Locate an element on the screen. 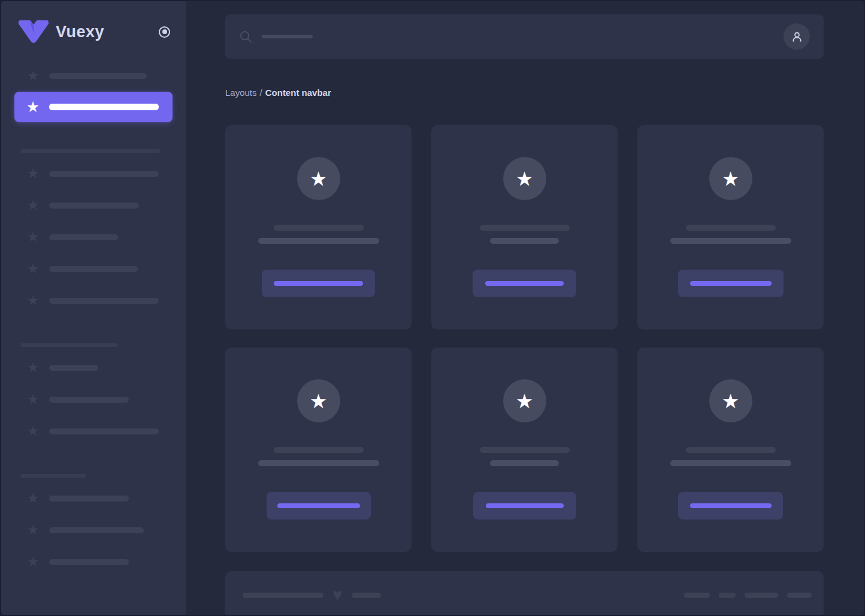 Image resolution: width=865 pixels, height=616 pixels. breadcrumb: Layouts/Content navbar is located at coordinates (525, 92).